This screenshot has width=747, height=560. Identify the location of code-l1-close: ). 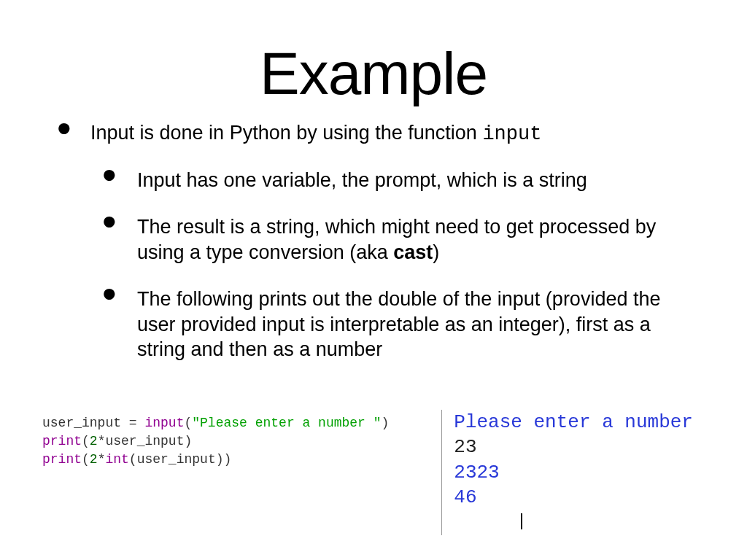
(385, 423).